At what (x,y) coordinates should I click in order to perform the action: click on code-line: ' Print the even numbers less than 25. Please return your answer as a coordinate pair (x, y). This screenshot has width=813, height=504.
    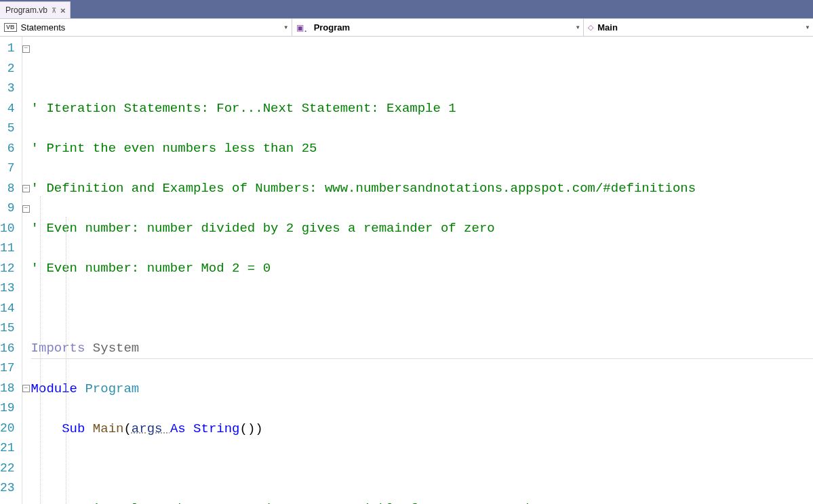
    Looking at the image, I should click on (174, 148).